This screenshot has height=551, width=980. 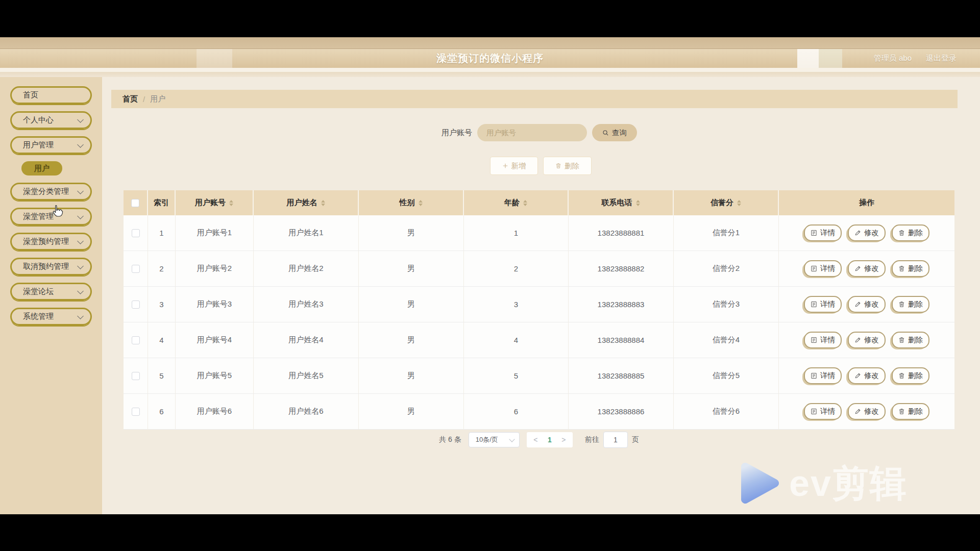 What do you see at coordinates (51, 145) in the screenshot?
I see `sidebar-item-3: 用户管理` at bounding box center [51, 145].